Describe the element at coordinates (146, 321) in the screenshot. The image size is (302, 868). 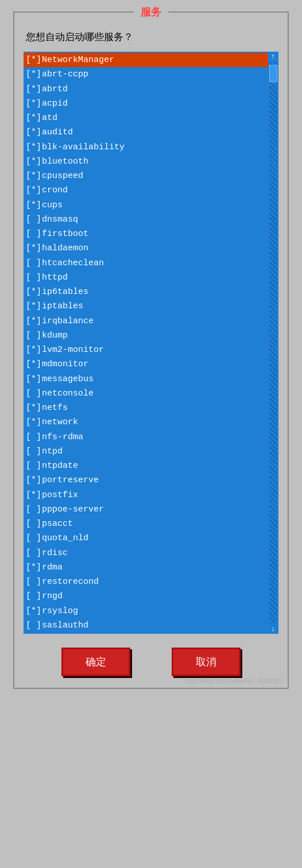
I see `service-item: [*]irqbalance` at that location.